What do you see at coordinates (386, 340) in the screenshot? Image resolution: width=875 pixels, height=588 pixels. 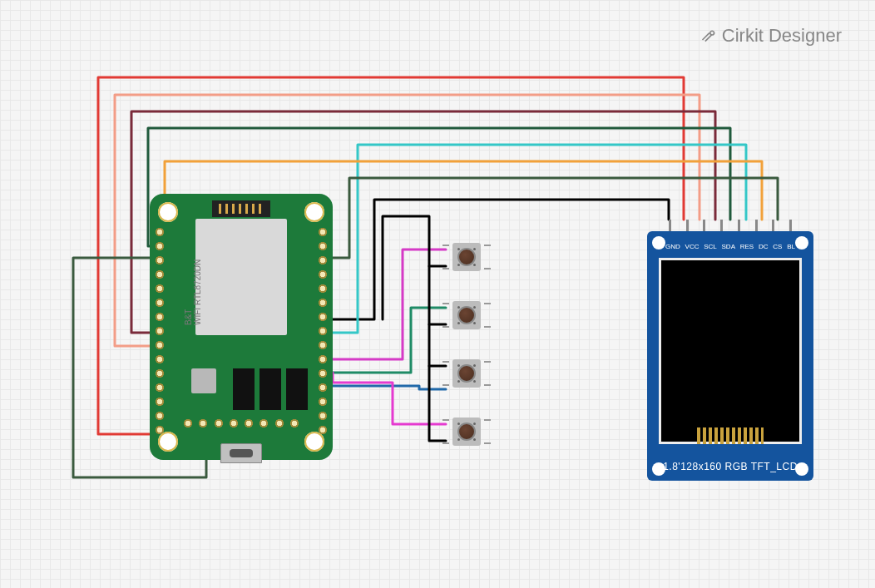 I see `wire-btn2-sig` at bounding box center [386, 340].